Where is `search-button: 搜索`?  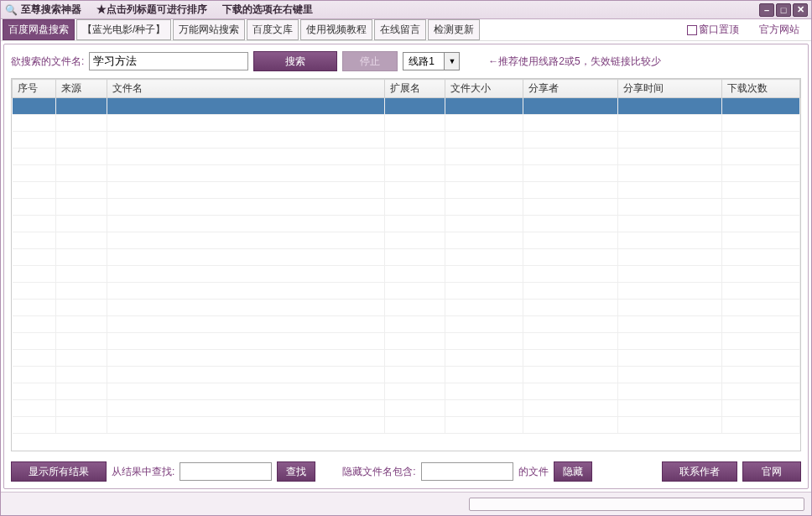 search-button: 搜索 is located at coordinates (295, 61).